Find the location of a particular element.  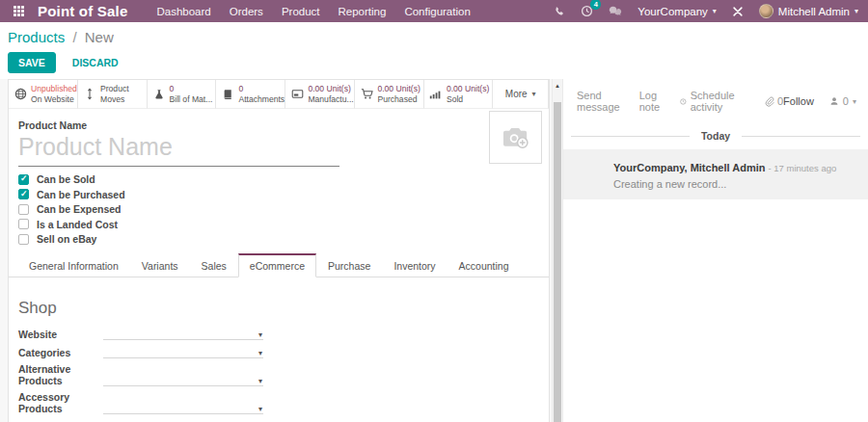

purchased-button: 0.00 Unit(s)Purchased is located at coordinates (390, 94).